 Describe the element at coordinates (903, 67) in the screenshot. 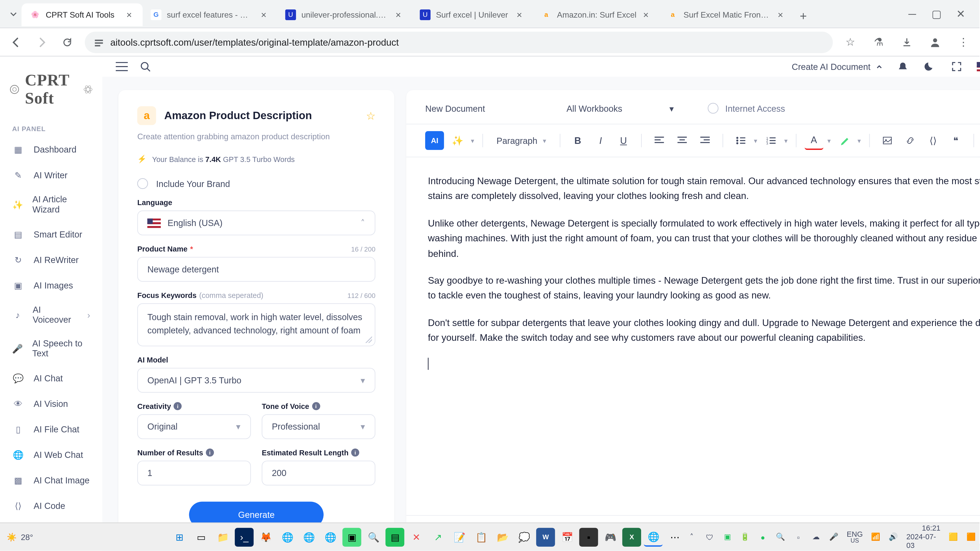

I see `notifications-button` at that location.